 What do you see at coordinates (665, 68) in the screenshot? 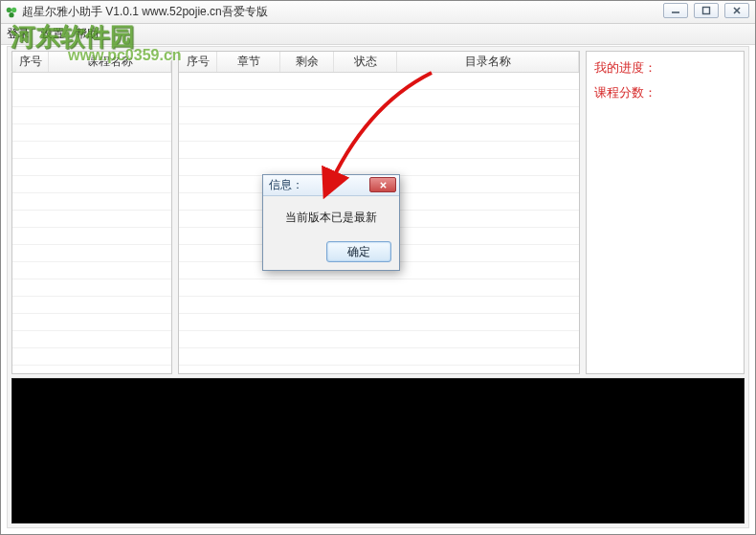
I see `progress-label: 我的进度：` at bounding box center [665, 68].